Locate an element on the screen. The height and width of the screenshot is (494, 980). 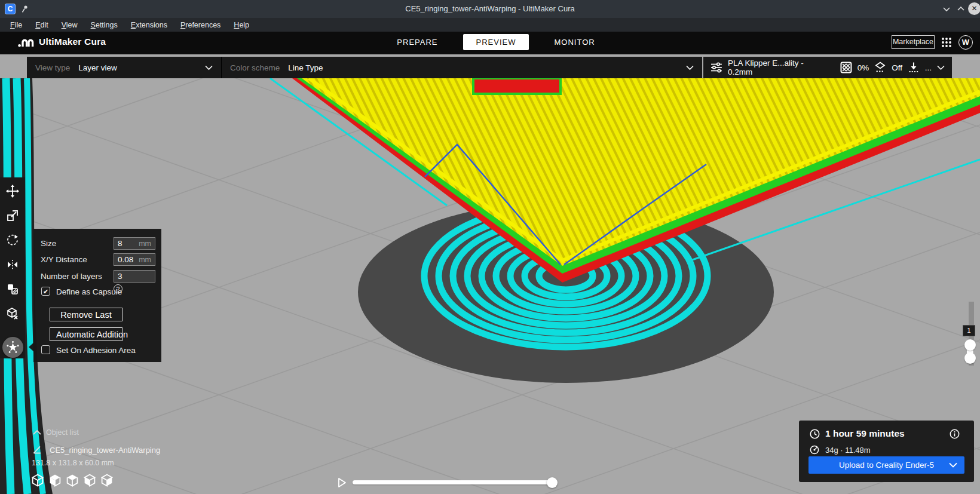
automatic-addition-button: Automatic Addition is located at coordinates (86, 335).